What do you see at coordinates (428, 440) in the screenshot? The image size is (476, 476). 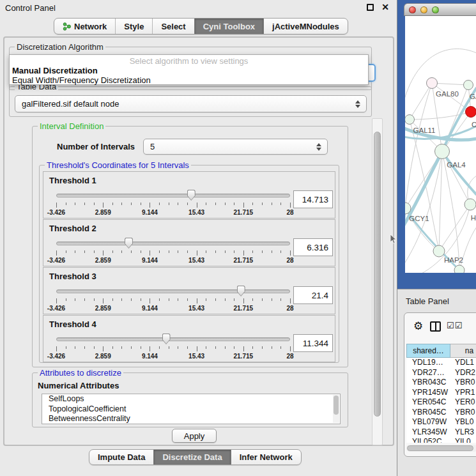 I see `cell-shared-name: YIL052C` at bounding box center [428, 440].